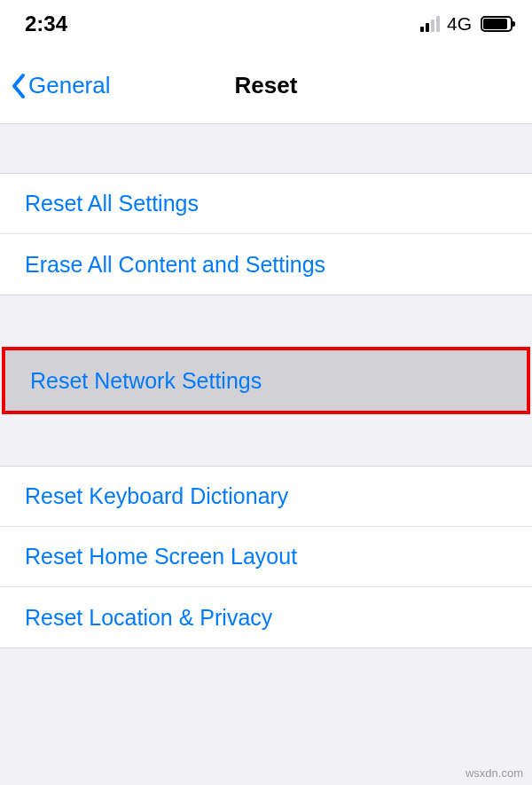 The image size is (532, 785). Describe the element at coordinates (176, 264) in the screenshot. I see `row-label: Erase All Content and Settings` at that location.